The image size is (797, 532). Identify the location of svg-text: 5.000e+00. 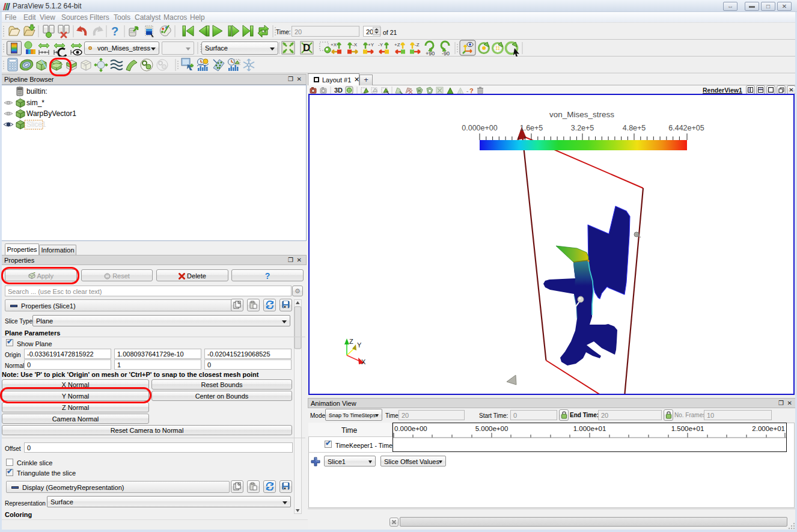
(492, 429).